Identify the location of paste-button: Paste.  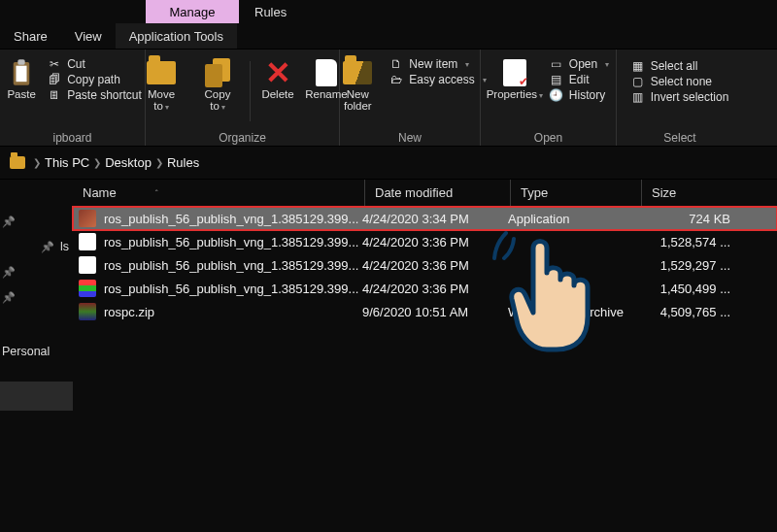
(21, 77).